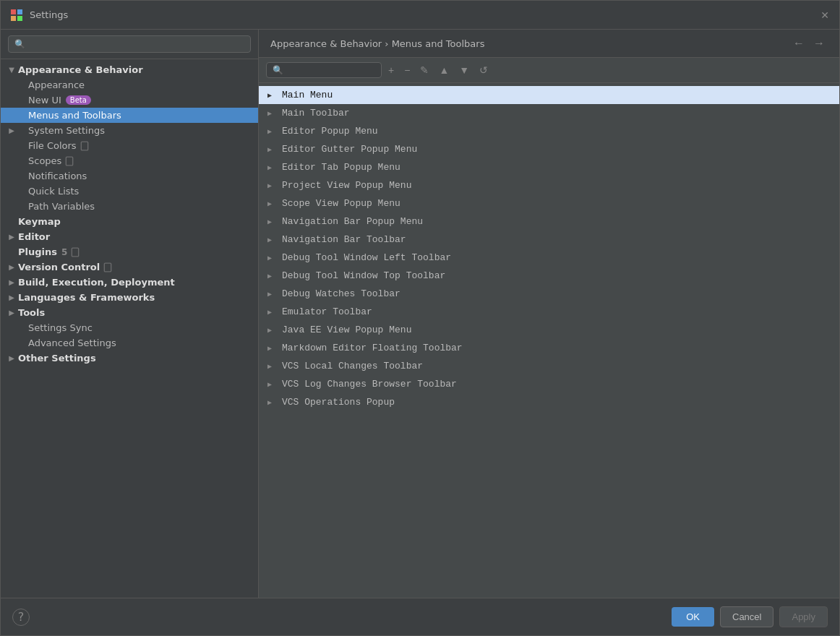 This screenshot has width=840, height=636. What do you see at coordinates (78, 100) in the screenshot?
I see `beta-badge: Beta` at bounding box center [78, 100].